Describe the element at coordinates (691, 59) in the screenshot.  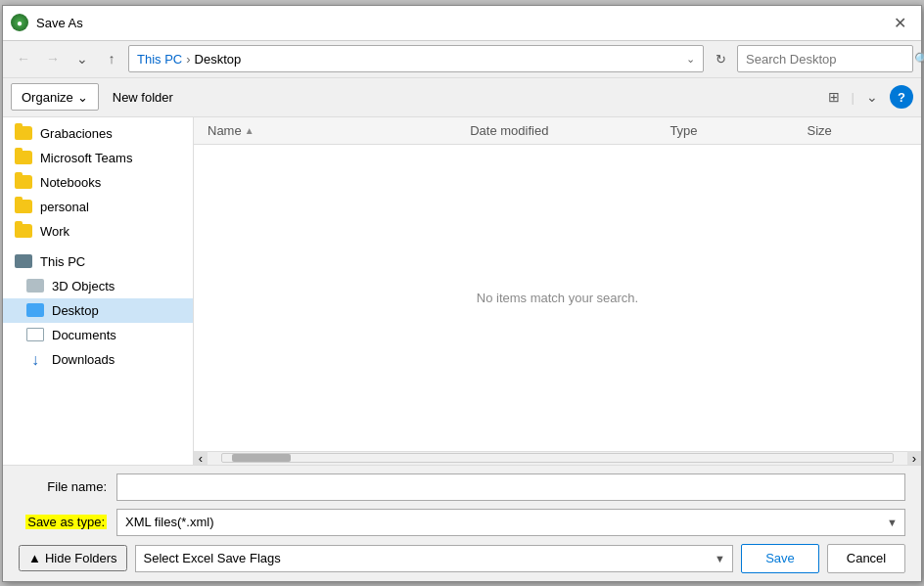
I see `address-dropdown-arrow: ⌄` at that location.